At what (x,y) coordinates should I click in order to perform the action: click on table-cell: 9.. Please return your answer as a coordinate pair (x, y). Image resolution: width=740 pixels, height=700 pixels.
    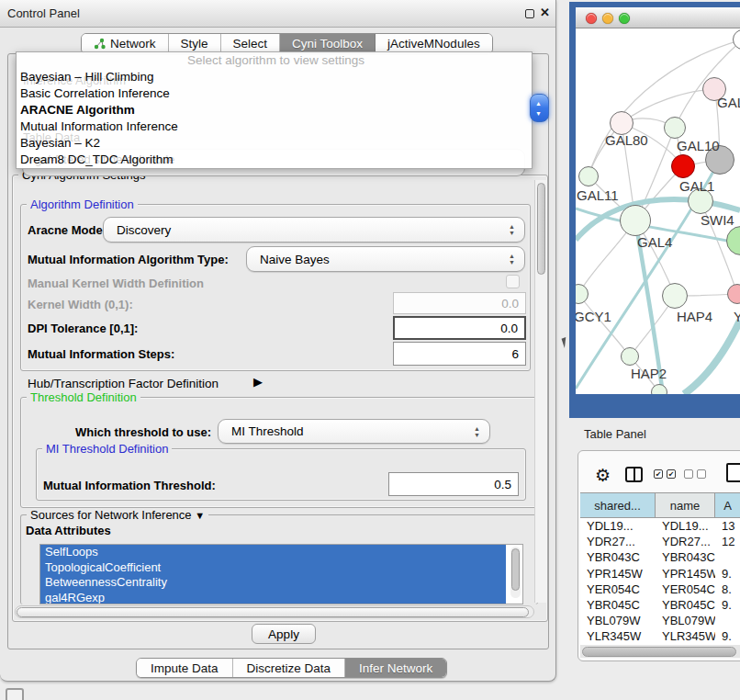
    Looking at the image, I should click on (727, 604).